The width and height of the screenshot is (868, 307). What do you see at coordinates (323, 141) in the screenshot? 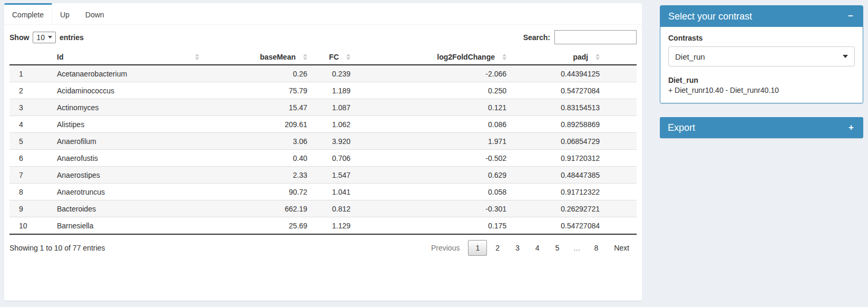
I see `table-row: 5Anaerofilum3.063.9201.9710.06854729` at bounding box center [323, 141].